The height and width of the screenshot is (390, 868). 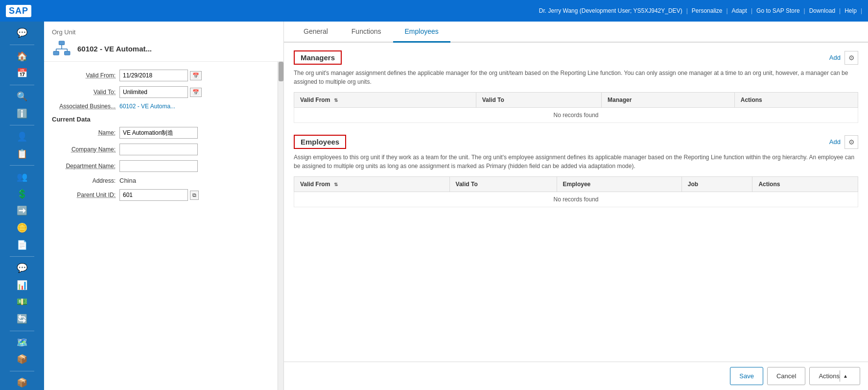 I want to click on sidebar-divider2, so click(x=22, y=85).